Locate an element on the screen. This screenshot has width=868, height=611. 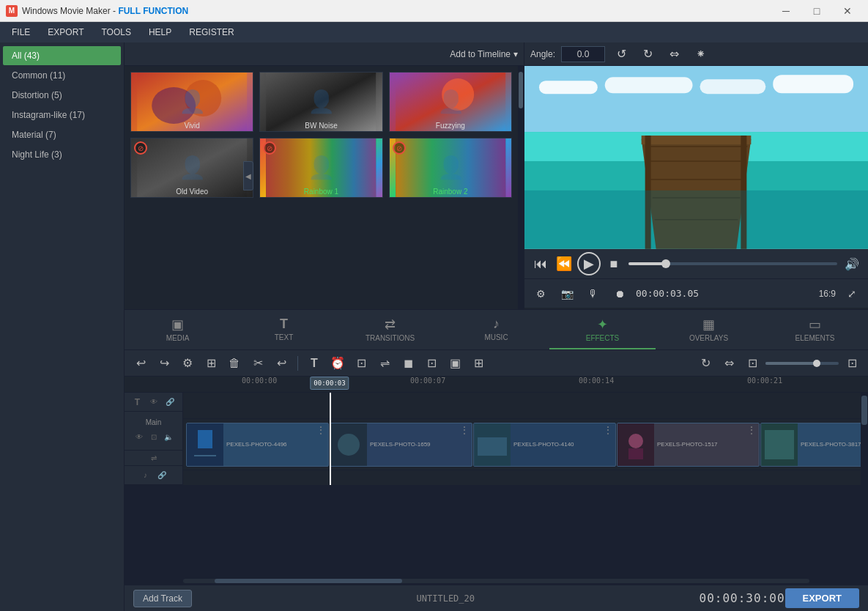
effect-rainbow2: 👤 ⊘ Rainbow 2 is located at coordinates (450, 168).